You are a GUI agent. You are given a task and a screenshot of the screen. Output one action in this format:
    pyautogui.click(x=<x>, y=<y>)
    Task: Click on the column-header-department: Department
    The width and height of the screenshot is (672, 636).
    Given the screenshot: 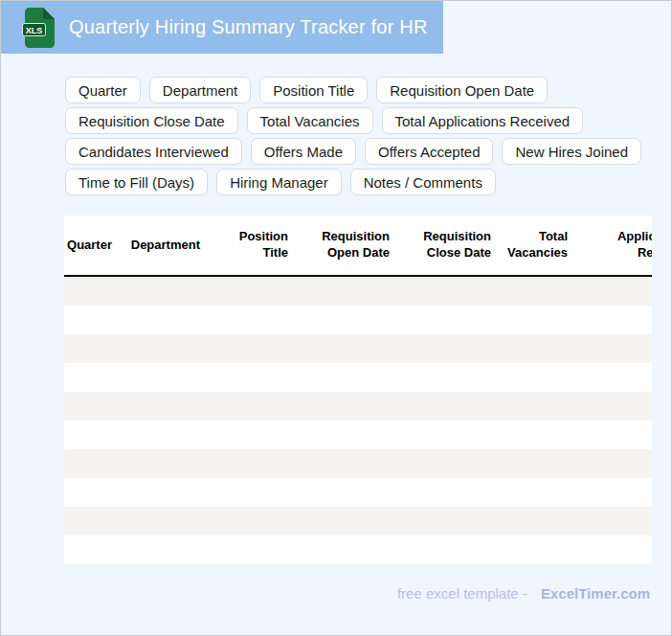 What is the action you would take?
    pyautogui.click(x=168, y=245)
    